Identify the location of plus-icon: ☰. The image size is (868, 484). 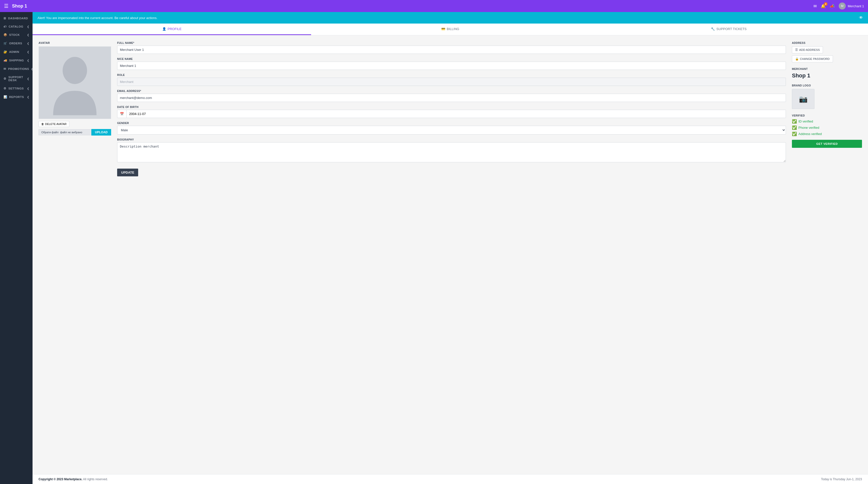
(797, 50).